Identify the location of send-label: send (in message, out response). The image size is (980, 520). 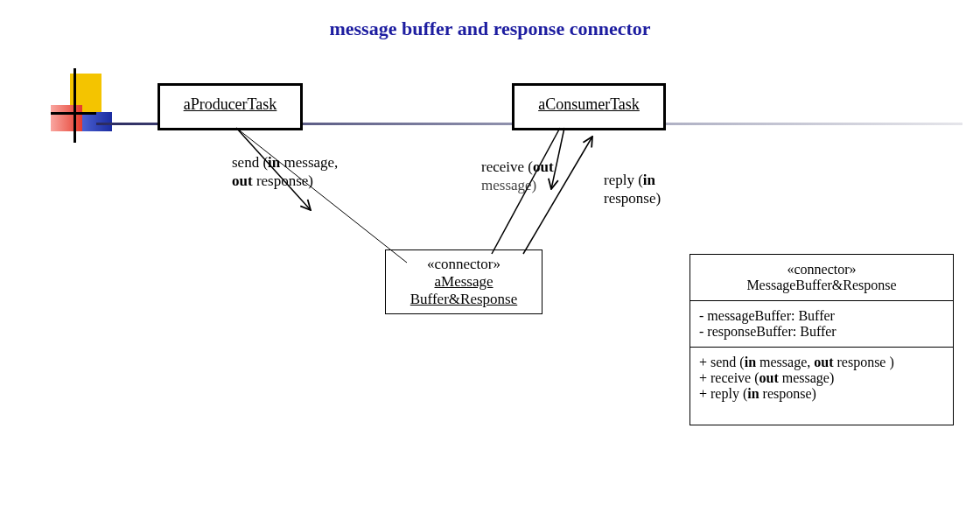
(285, 172).